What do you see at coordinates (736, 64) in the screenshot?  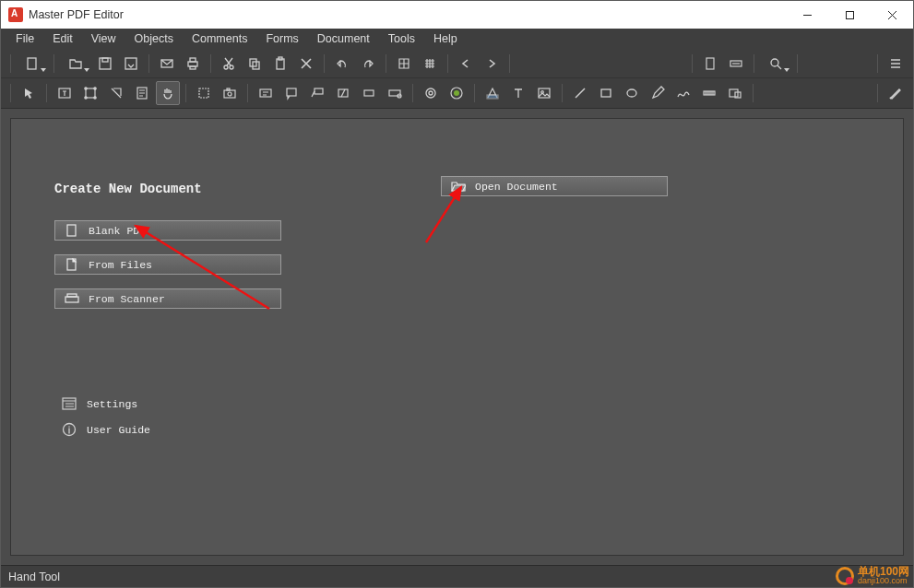 I see `fit-width-button` at bounding box center [736, 64].